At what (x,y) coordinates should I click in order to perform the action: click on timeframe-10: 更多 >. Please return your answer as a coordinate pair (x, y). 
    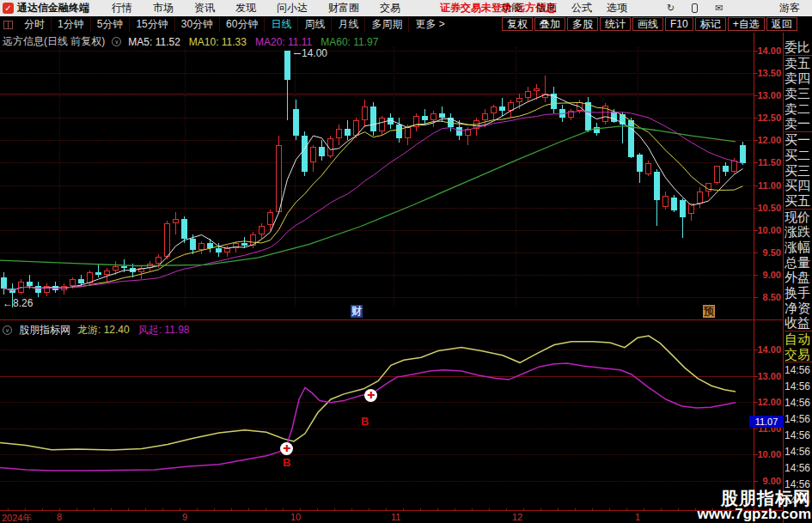
    Looking at the image, I should click on (430, 24).